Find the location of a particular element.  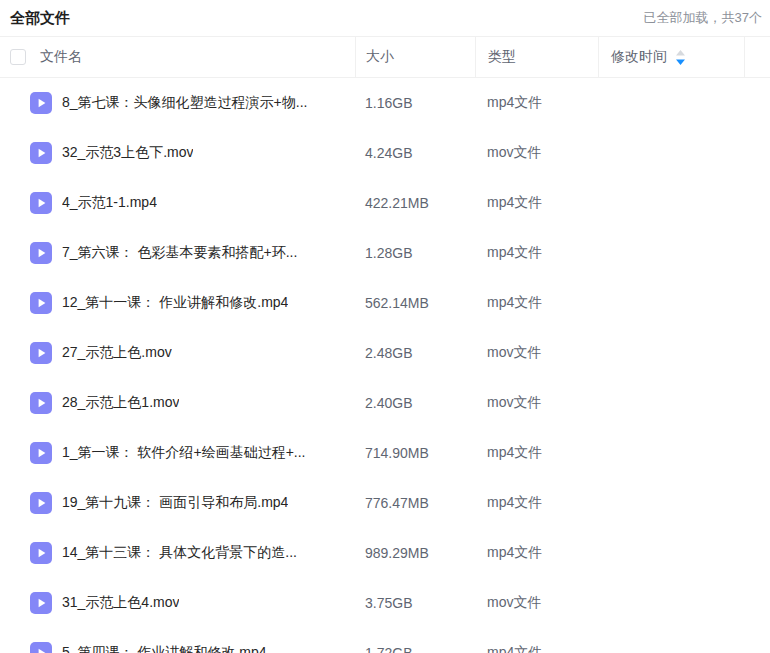

file-name-cell: 1_第一课： 软件介绍+绘画基础过程+... is located at coordinates (178, 453).